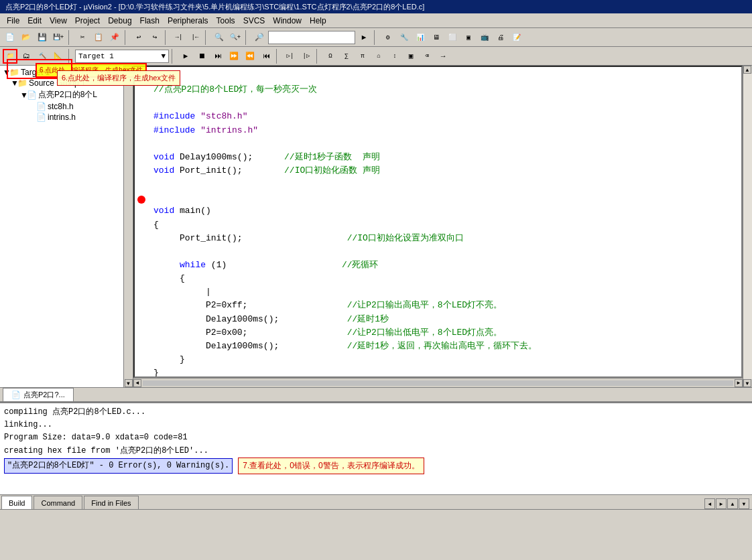  I want to click on config1-button: ⚙, so click(388, 38).